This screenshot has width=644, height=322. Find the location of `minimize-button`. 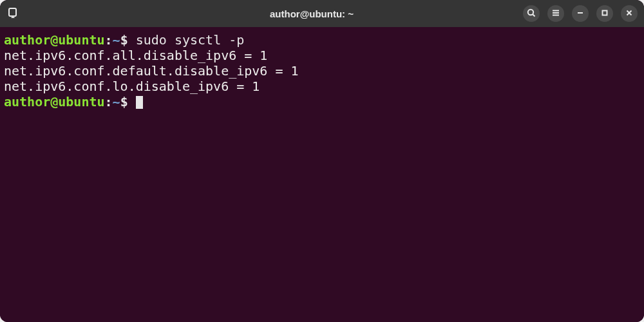

minimize-button is located at coordinates (580, 14).